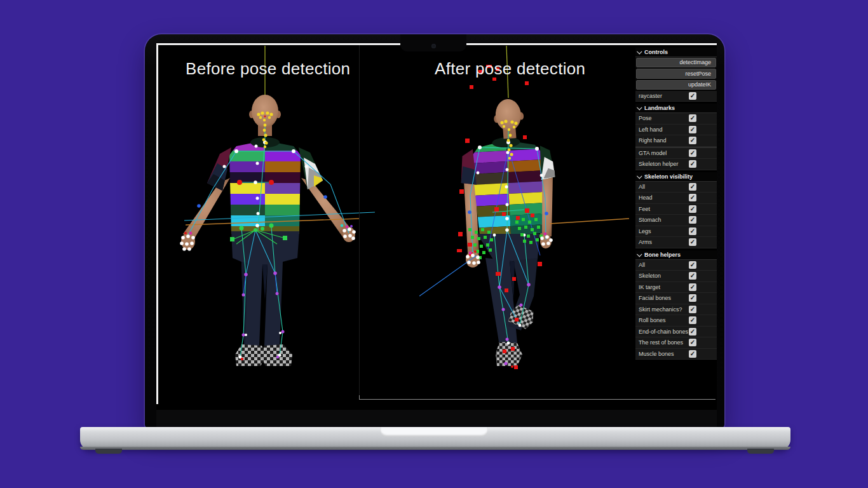 The width and height of the screenshot is (868, 488). I want to click on the-rest-of-bones-checkbox: ✓, so click(693, 342).